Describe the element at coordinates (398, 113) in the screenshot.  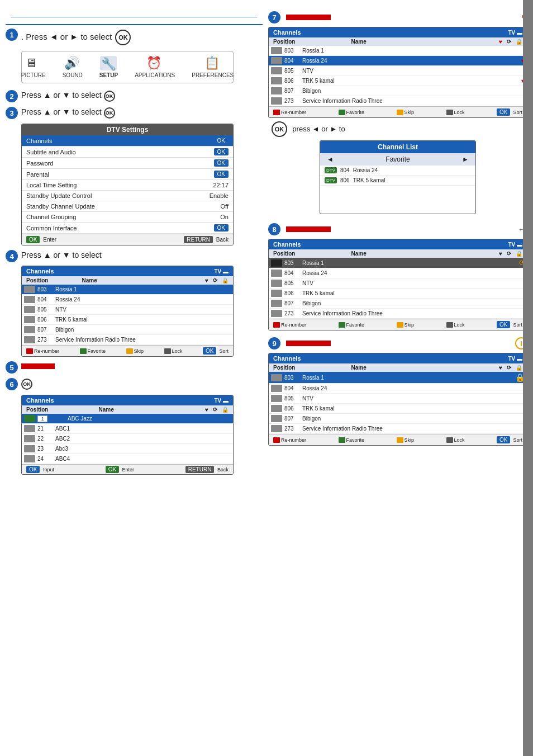
I see `step-7-section: 7 ♥ Channels TV ▬ Position Name ♥ ⟳ 🔒` at that location.